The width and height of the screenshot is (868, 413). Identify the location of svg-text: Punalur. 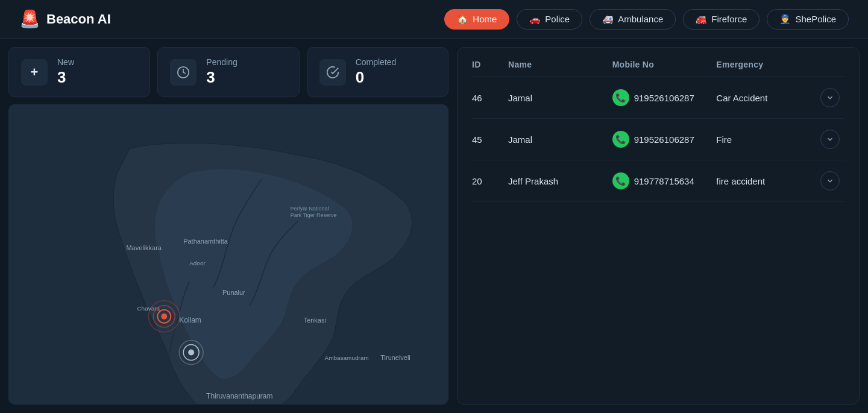
(234, 292).